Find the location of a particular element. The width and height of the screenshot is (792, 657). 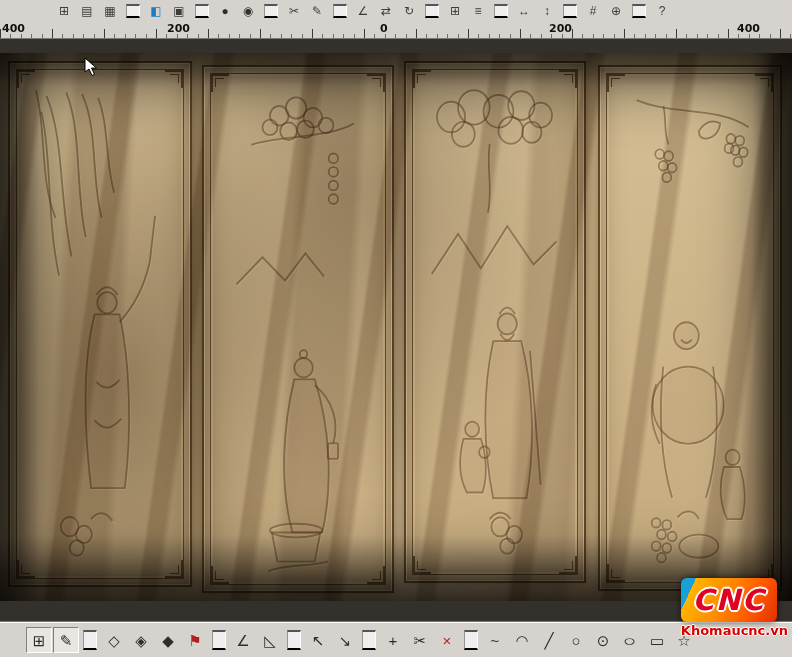

flag-marker-icon: ⚑ is located at coordinates (195, 640).